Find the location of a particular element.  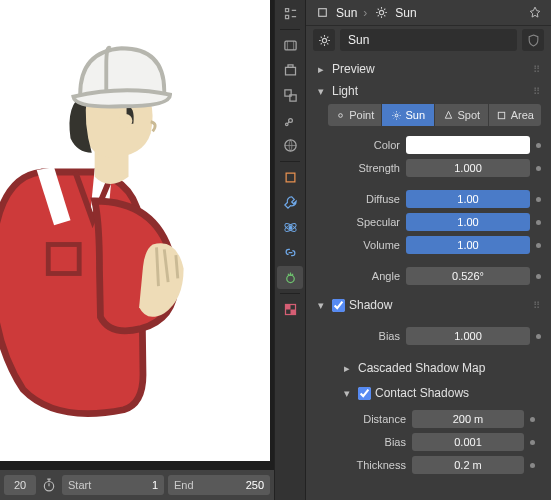

prop-strength: Strength 1.000 is located at coordinates (434, 168).